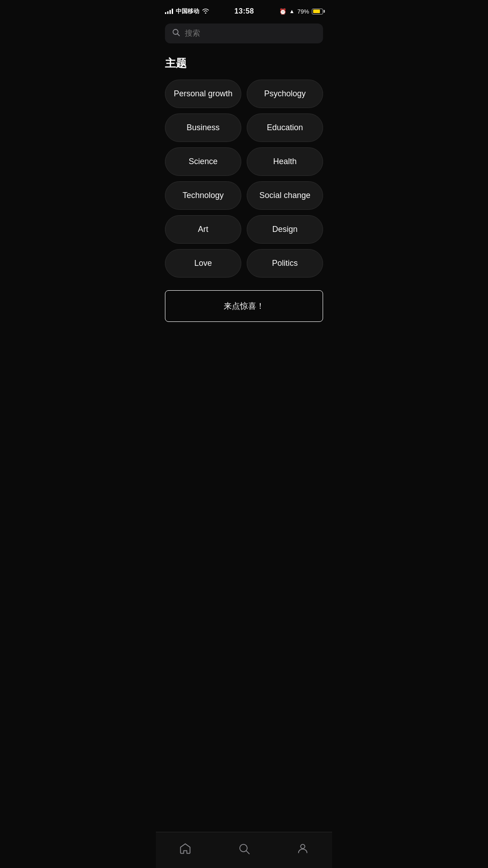 Image resolution: width=488 pixels, height=868 pixels. I want to click on topics-grid: Personal growth Psychology Business Educ…, so click(244, 179).